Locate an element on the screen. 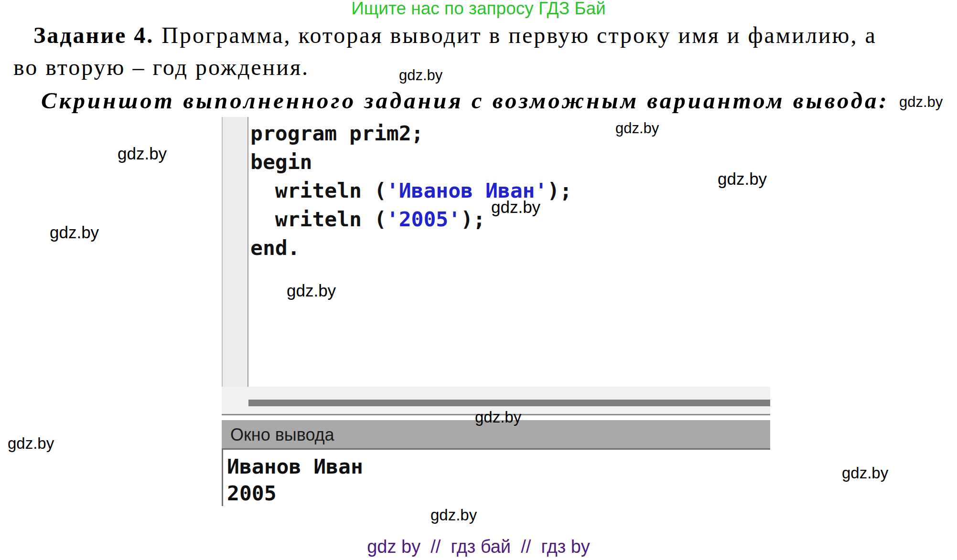  output-window-body: Иванов Иван 2005 is located at coordinates (496, 478).